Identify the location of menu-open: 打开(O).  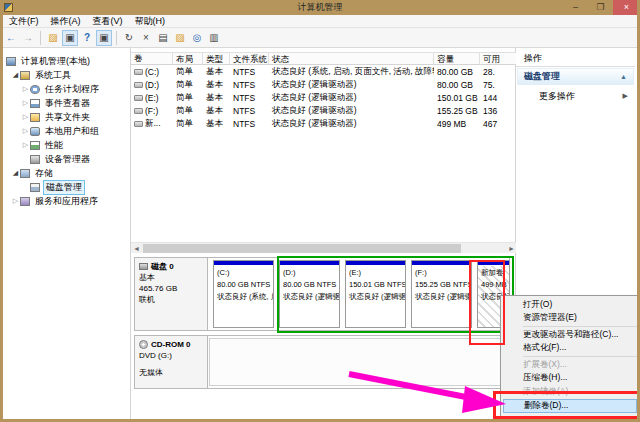
(570, 305).